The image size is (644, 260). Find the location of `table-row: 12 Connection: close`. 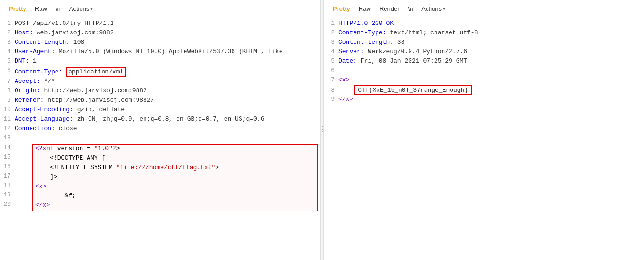

table-row: 12 Connection: close is located at coordinates (160, 129).